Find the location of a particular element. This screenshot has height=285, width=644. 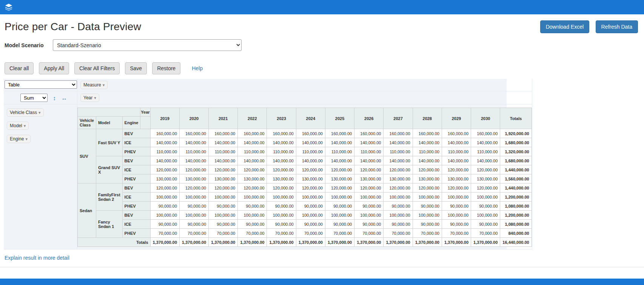

attribute-vehicle-class: Vehicle Class▾ is located at coordinates (25, 112).